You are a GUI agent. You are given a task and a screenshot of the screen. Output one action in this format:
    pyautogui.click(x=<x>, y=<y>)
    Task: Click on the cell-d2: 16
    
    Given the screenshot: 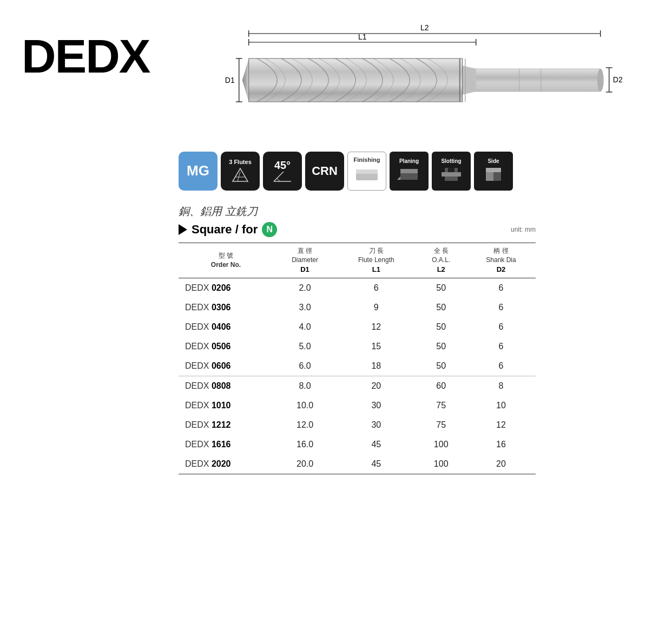 What is the action you would take?
    pyautogui.click(x=501, y=445)
    